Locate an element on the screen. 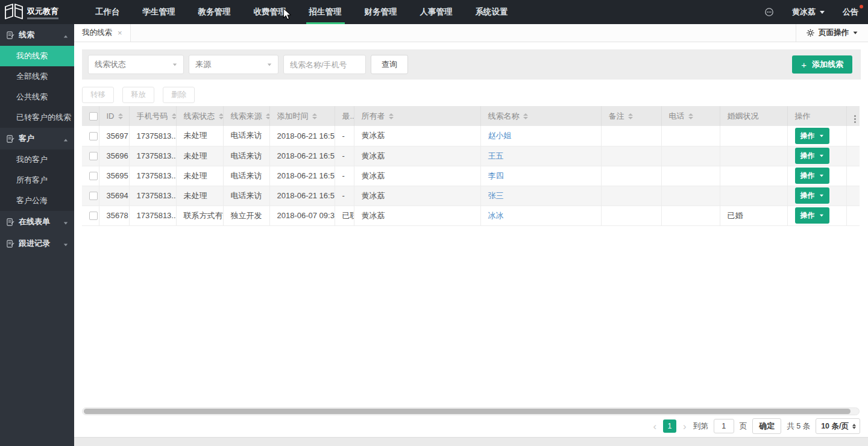 Image resolution: width=868 pixels, height=446 pixels. select-all-checkbox is located at coordinates (93, 116).